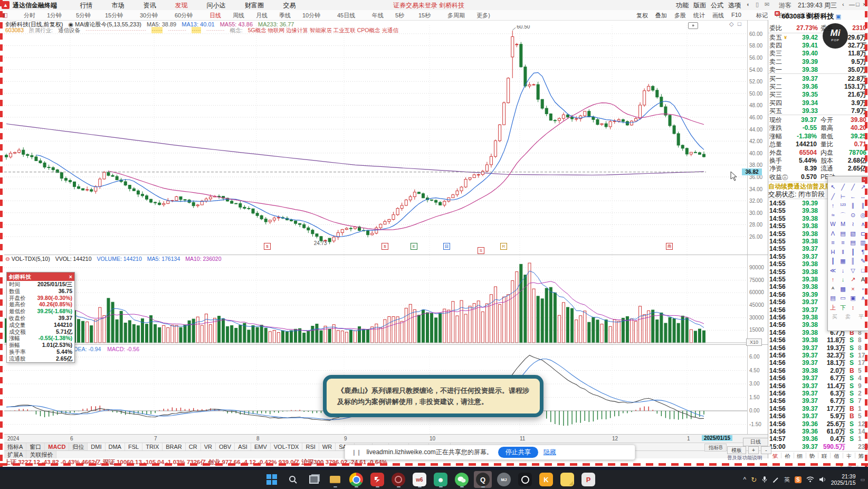 The image size is (868, 489). I want to click on draw-tool-icon-1-0: ╱, so click(833, 197).